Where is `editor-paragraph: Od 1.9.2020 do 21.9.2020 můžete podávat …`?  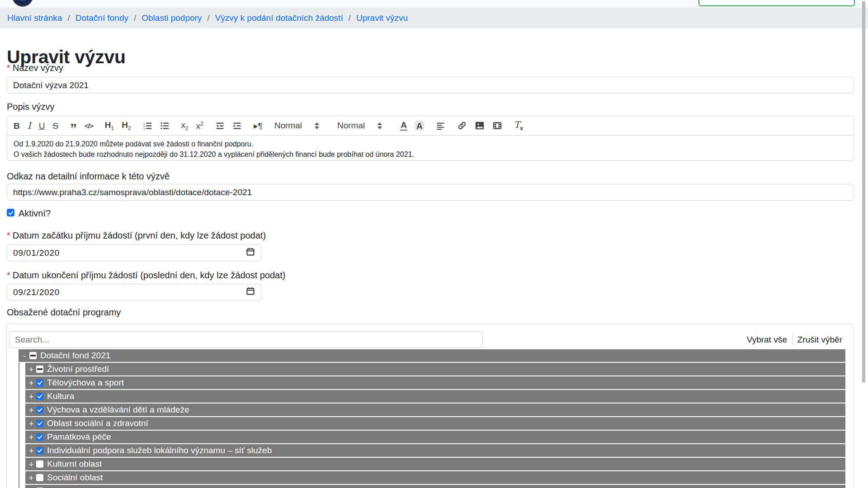
editor-paragraph: Od 1.9.2020 do 21.9.2020 můžete podávat … is located at coordinates (430, 144).